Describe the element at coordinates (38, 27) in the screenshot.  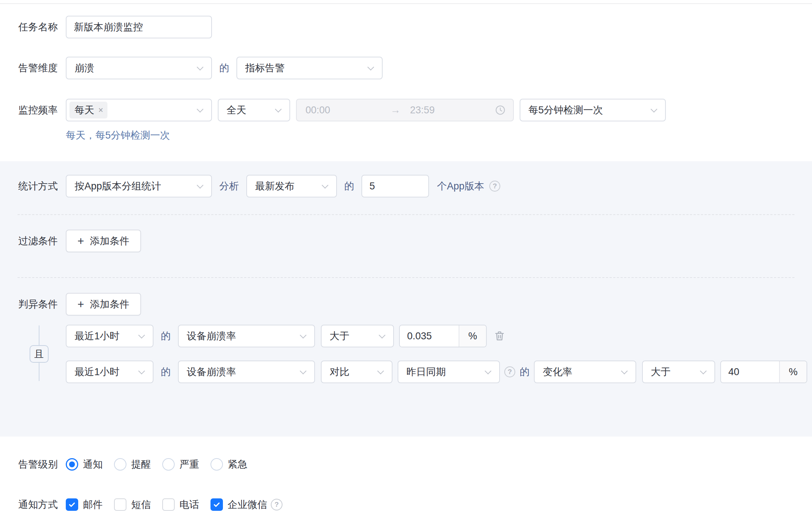
I see `task-name-label: 任务名称` at that location.